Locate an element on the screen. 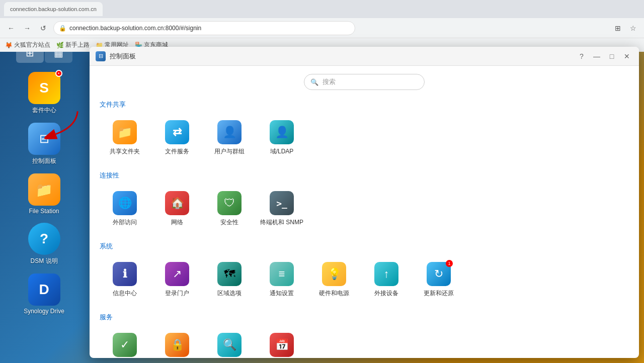  window-title-text: 控制面板 is located at coordinates (341, 56).